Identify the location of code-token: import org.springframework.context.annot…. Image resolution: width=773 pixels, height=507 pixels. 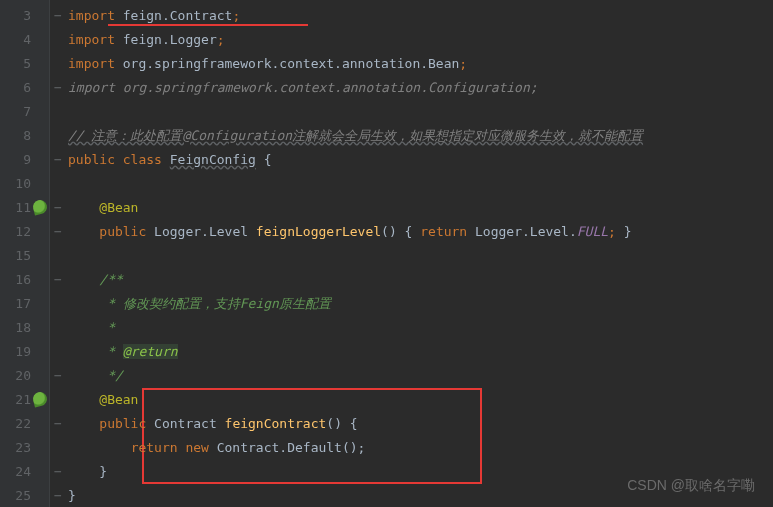
(303, 88).